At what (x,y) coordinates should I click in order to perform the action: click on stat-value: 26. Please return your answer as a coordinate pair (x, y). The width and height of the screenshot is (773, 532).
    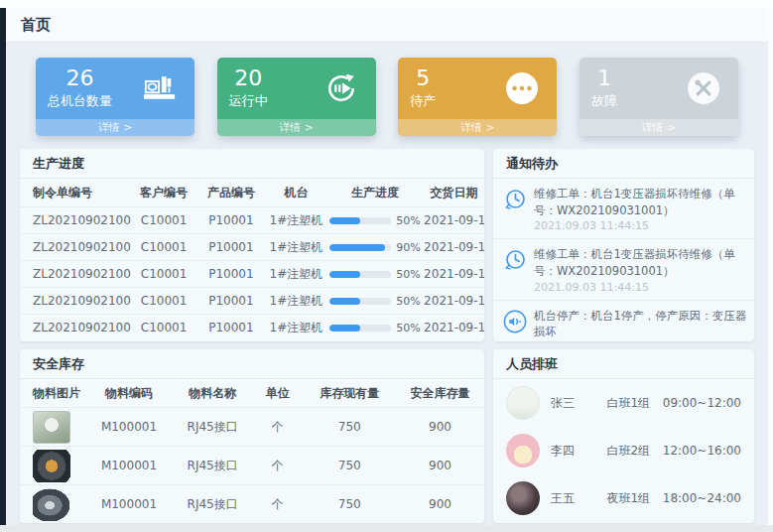
    Looking at the image, I should click on (79, 78).